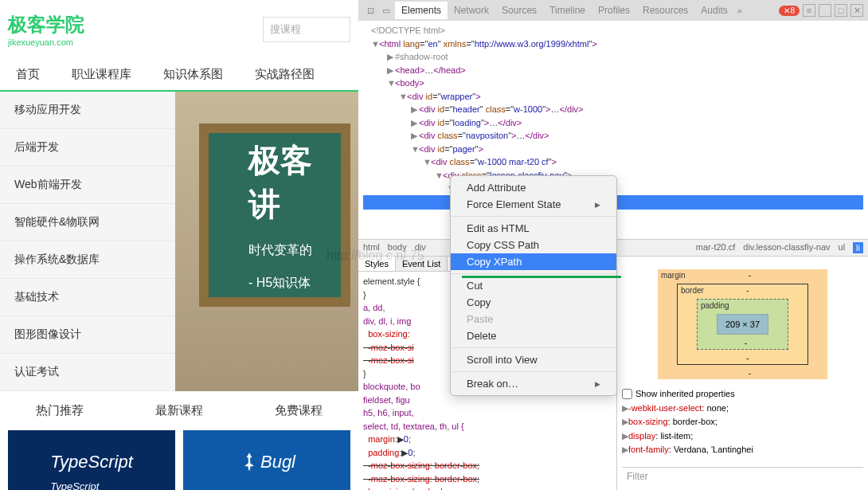 The width and height of the screenshot is (868, 490). What do you see at coordinates (193, 75) in the screenshot?
I see `nav-knowledge: 知识体系图` at bounding box center [193, 75].